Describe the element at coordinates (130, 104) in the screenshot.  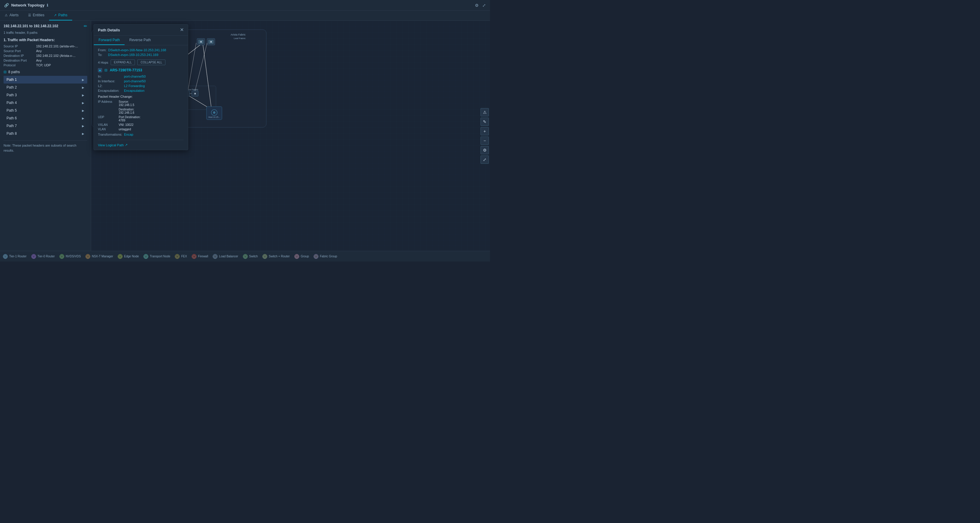
I see `ph-ip-source: Source: 192.148.1.5` at that location.